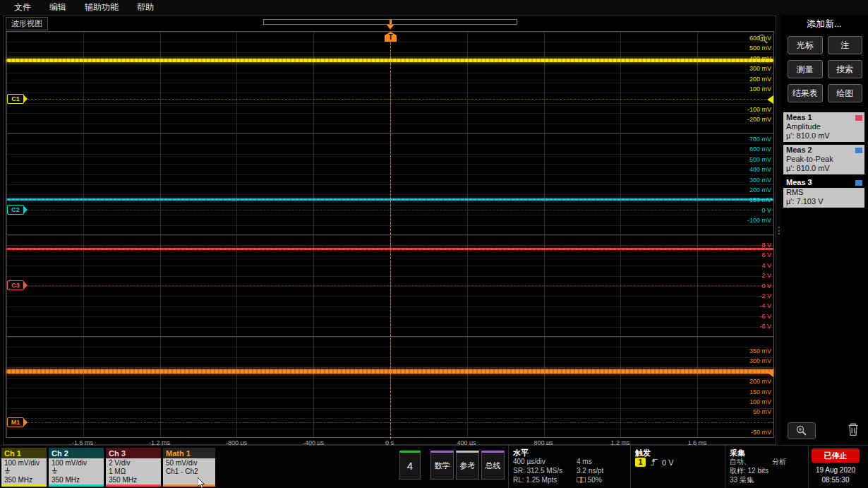  I want to click on plot-button: 绘图, so click(845, 93).